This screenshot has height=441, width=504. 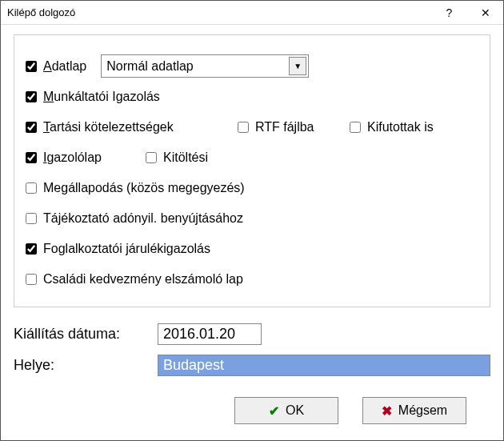 What do you see at coordinates (102, 97) in the screenshot?
I see `checkbox-label: Munkáltatói Igazolás` at bounding box center [102, 97].